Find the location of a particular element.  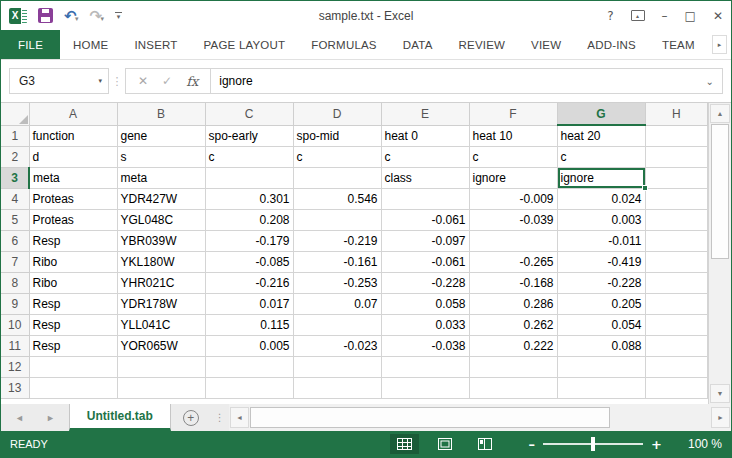

scroll-right-icon: ► is located at coordinates (720, 418).